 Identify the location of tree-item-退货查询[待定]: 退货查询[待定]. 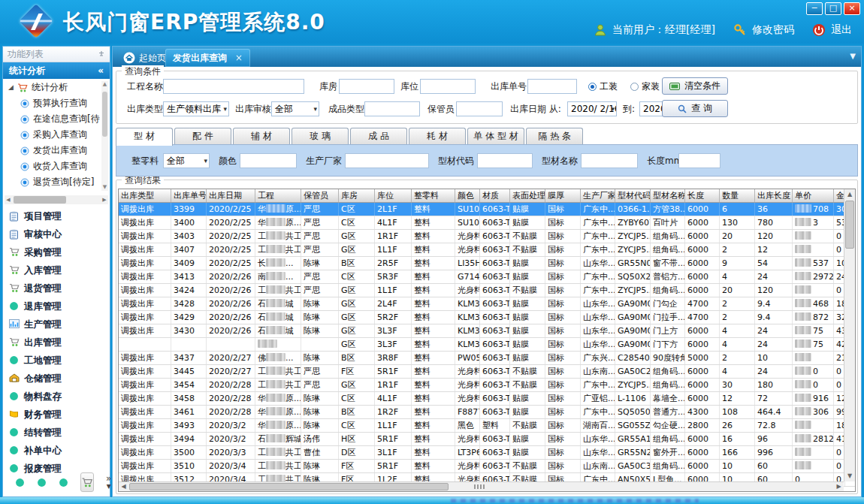
(53, 182).